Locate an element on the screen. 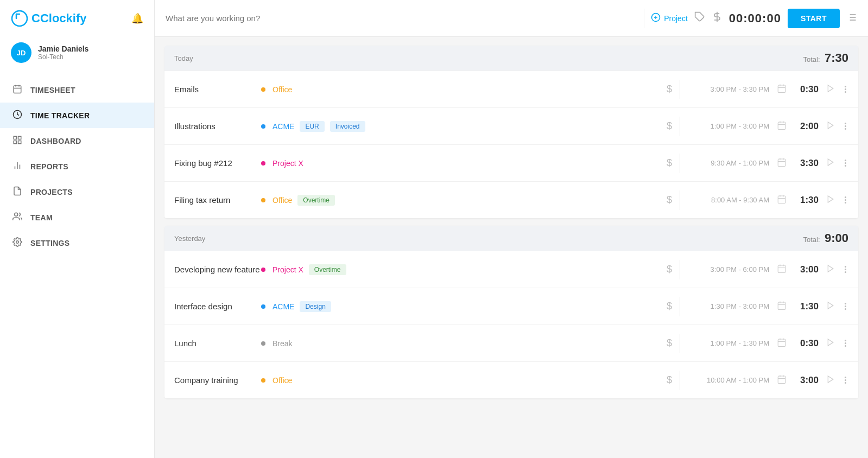 This screenshot has width=868, height=458. sidebar-item-dashboard: DASHBOARD is located at coordinates (77, 141).